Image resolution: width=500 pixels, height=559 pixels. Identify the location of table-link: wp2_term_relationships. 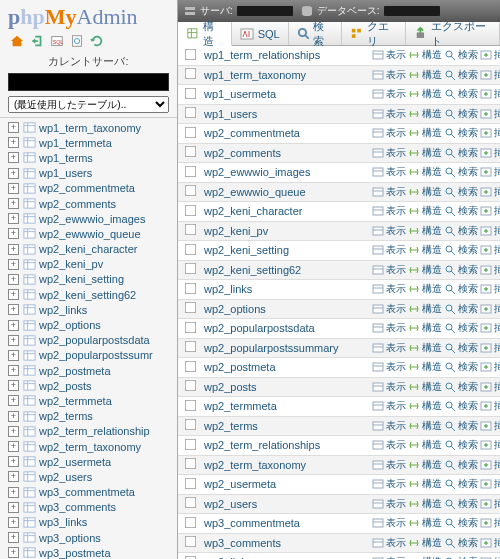
(262, 445).